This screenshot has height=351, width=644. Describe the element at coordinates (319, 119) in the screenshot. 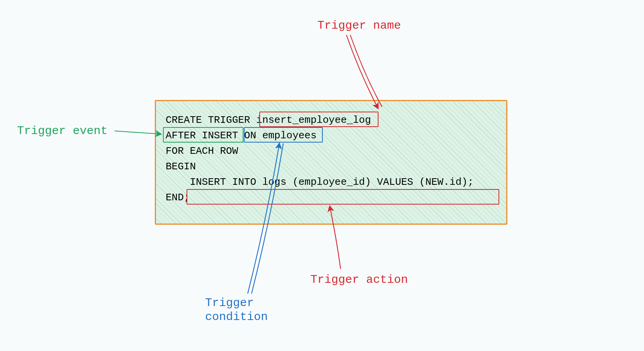

I see `highlight-trigger-name` at that location.